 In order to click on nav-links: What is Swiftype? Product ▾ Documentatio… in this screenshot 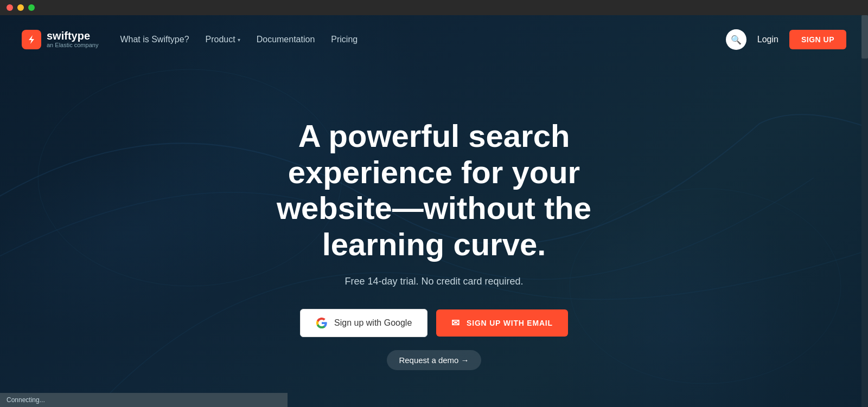, I will do `click(423, 40)`.